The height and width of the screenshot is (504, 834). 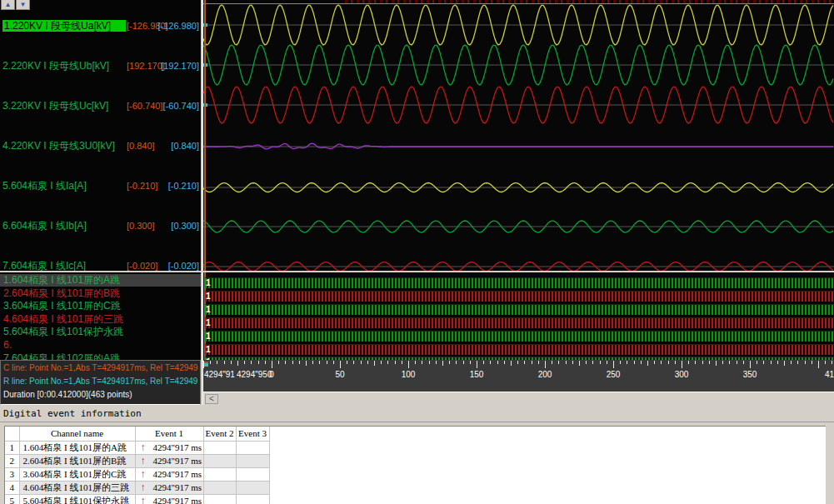 What do you see at coordinates (102, 382) in the screenshot?
I see `r-line-status: R line: Point No.=1,Abs T=4294917ms, Rel…` at bounding box center [102, 382].